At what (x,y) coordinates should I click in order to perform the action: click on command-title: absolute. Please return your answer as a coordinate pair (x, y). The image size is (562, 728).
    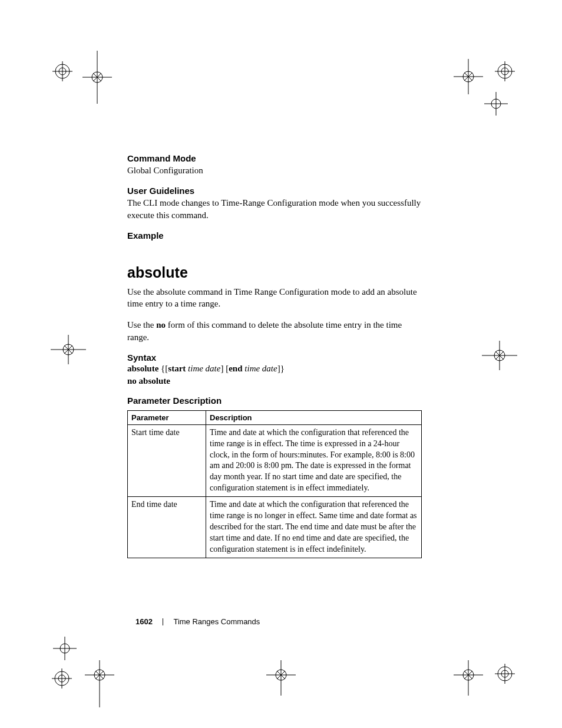
    Looking at the image, I should click on (275, 272).